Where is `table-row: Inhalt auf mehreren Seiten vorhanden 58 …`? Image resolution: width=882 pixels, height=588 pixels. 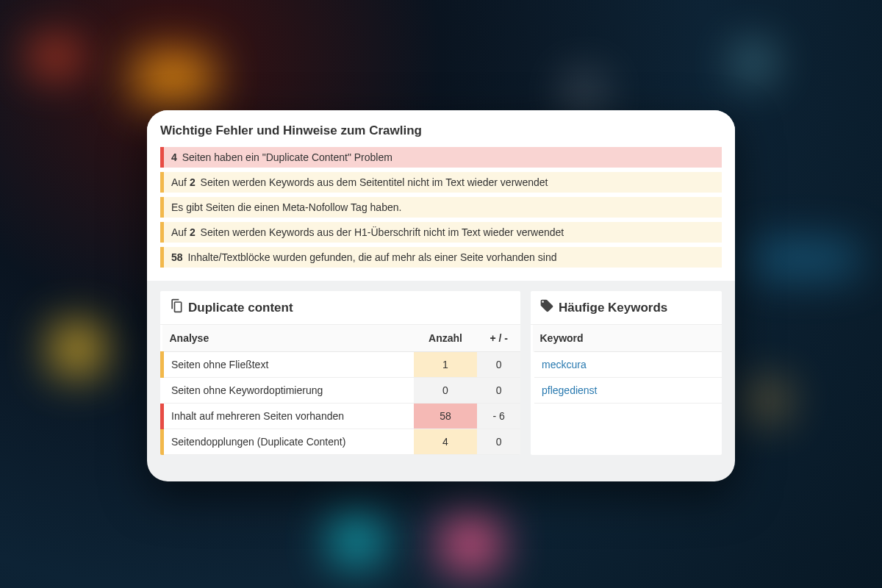 table-row: Inhalt auf mehreren Seiten vorhanden 58 … is located at coordinates (342, 416).